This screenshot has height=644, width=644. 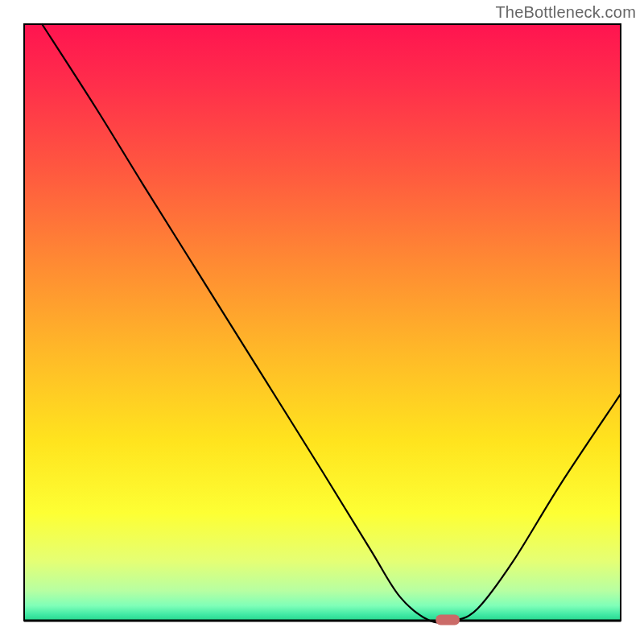 What do you see at coordinates (565, 13) in the screenshot?
I see `watermark-text: TheBottleneck.com` at bounding box center [565, 13].